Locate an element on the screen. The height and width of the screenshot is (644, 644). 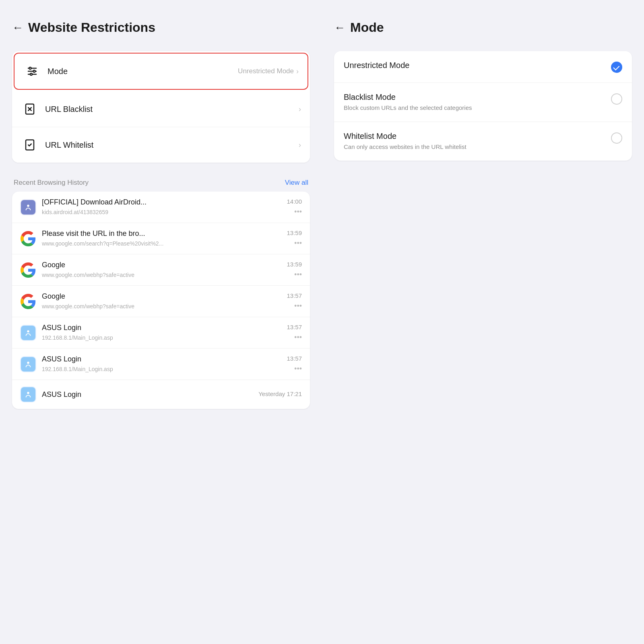
mode-value: Unrestricted Mode › is located at coordinates (268, 72).